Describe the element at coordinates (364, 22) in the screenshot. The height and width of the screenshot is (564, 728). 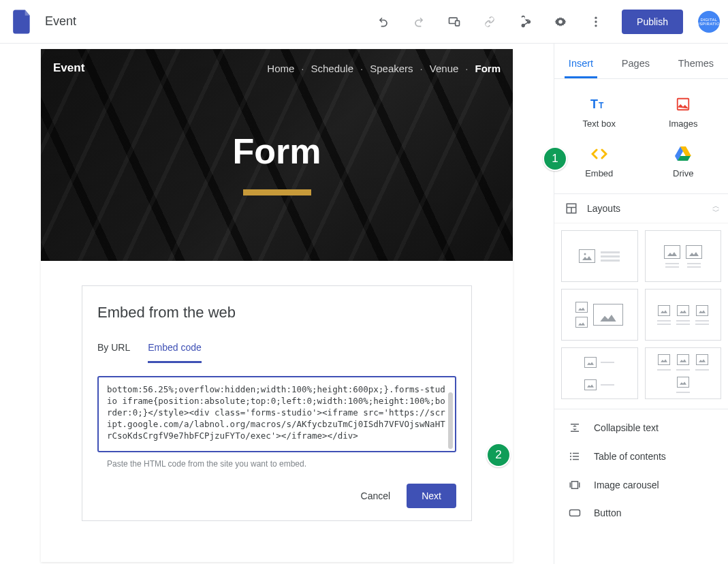
I see `app-toolbar: Event Publish DIGITAL INSPIRATION` at that location.